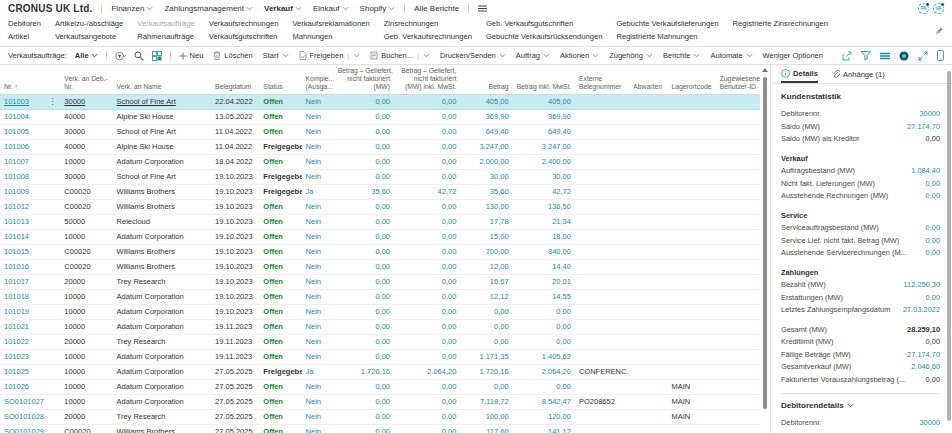 The image size is (952, 433). Describe the element at coordinates (667, 24) in the screenshot. I see `nav-item-gebuchte-verkaufslieferungen: Gebuchte Verkaufslieferungen` at that location.